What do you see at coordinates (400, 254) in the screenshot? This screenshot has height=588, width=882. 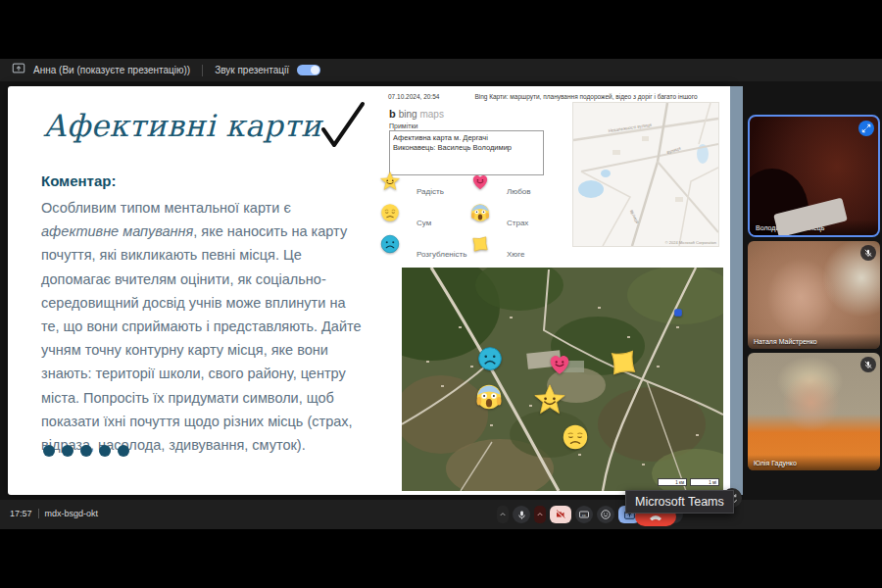 I see `confused-face-icon` at bounding box center [400, 254].